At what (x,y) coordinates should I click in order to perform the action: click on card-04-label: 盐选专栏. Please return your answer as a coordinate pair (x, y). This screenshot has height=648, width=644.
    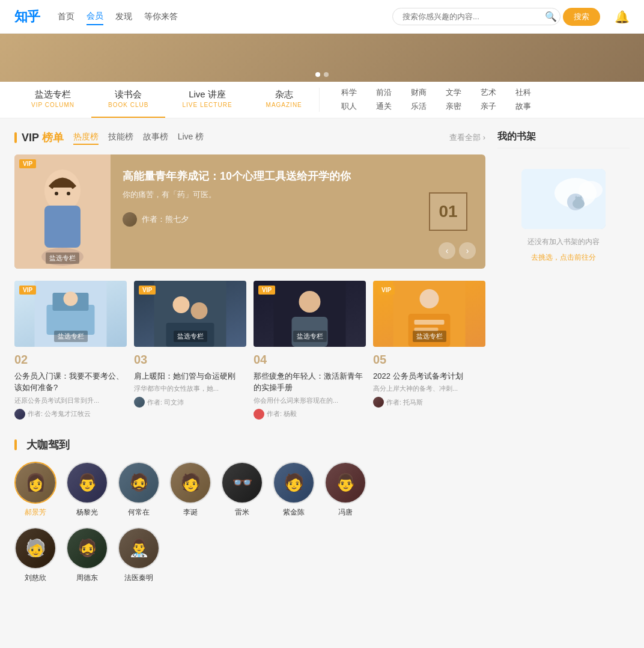
    Looking at the image, I should click on (310, 337).